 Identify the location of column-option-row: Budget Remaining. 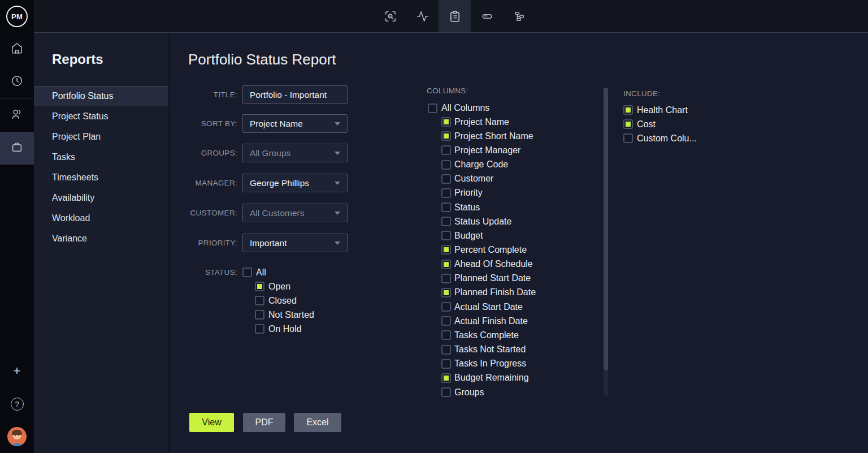
(488, 378).